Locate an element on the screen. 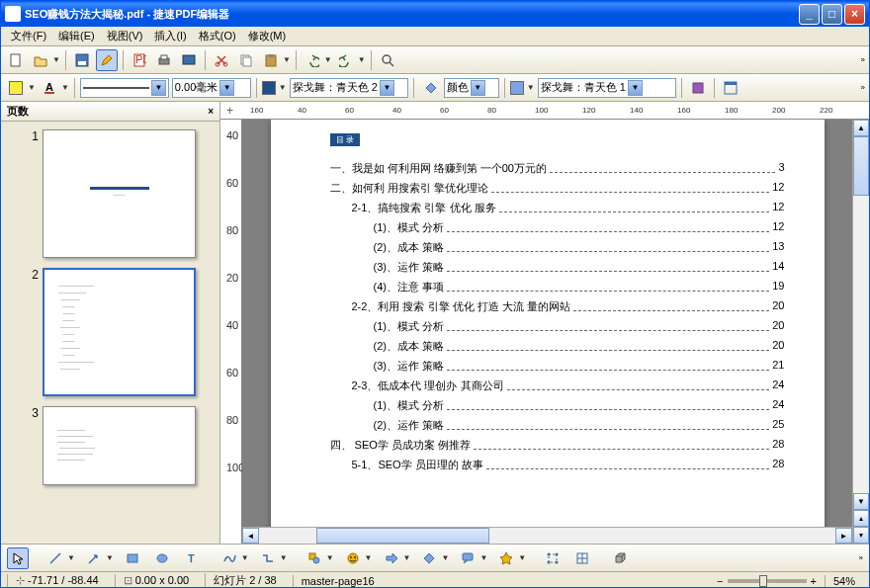 This screenshot has height=588, width=870. effect-button is located at coordinates (698, 88).